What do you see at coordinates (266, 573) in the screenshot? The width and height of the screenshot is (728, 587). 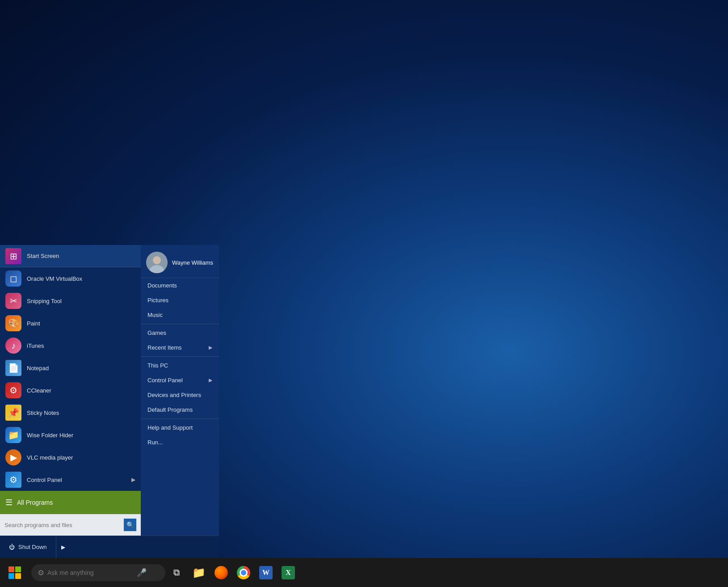 I see `word-icon: W` at bounding box center [266, 573].